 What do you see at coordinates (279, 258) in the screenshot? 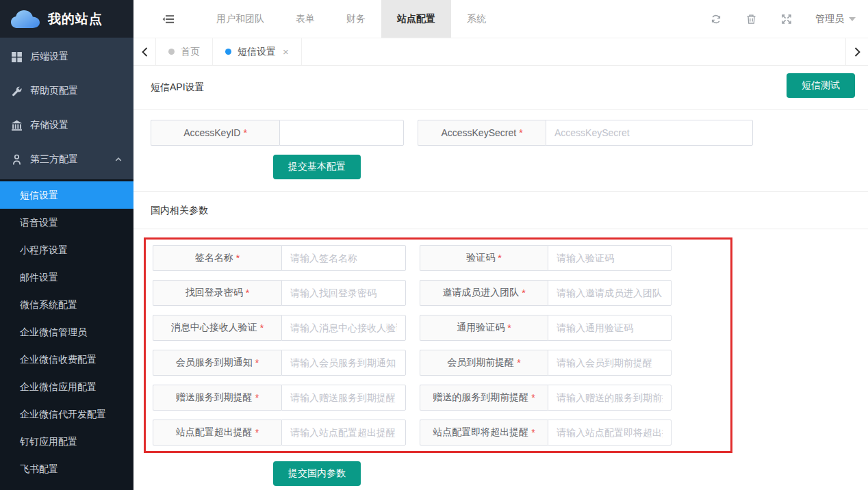
I see `input-group: 签名名称*` at bounding box center [279, 258].